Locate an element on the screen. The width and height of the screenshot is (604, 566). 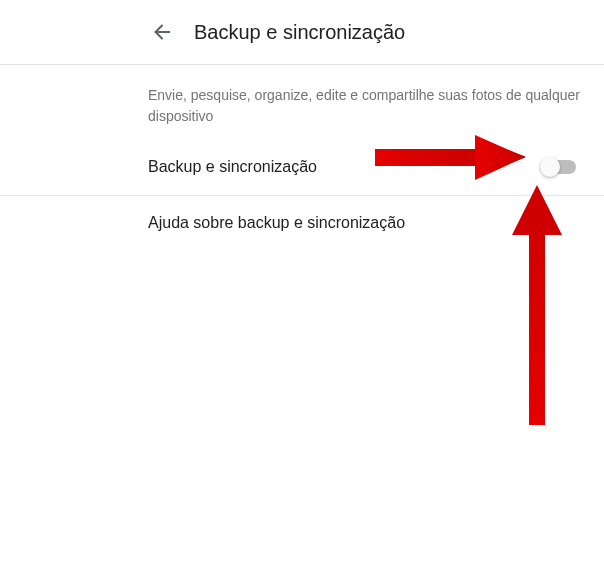
help-row: Ajuda sobre backup e sincronização is located at coordinates (302, 223).